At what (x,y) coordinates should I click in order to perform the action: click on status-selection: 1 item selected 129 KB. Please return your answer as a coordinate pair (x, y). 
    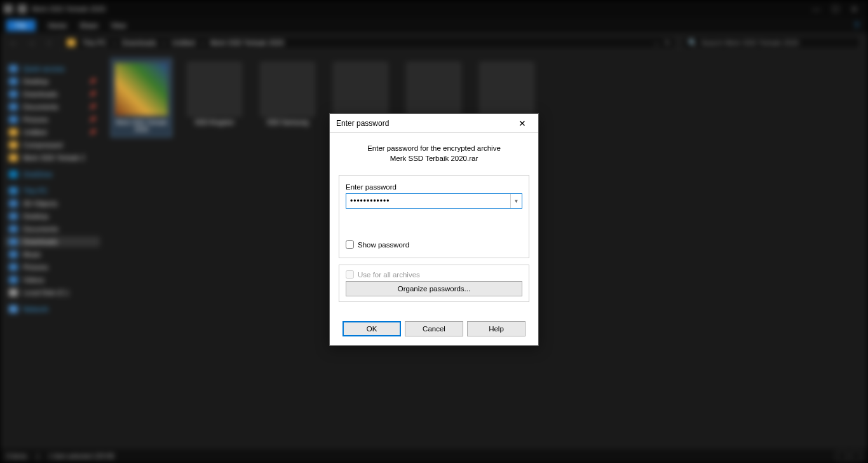
    Looking at the image, I should click on (81, 457).